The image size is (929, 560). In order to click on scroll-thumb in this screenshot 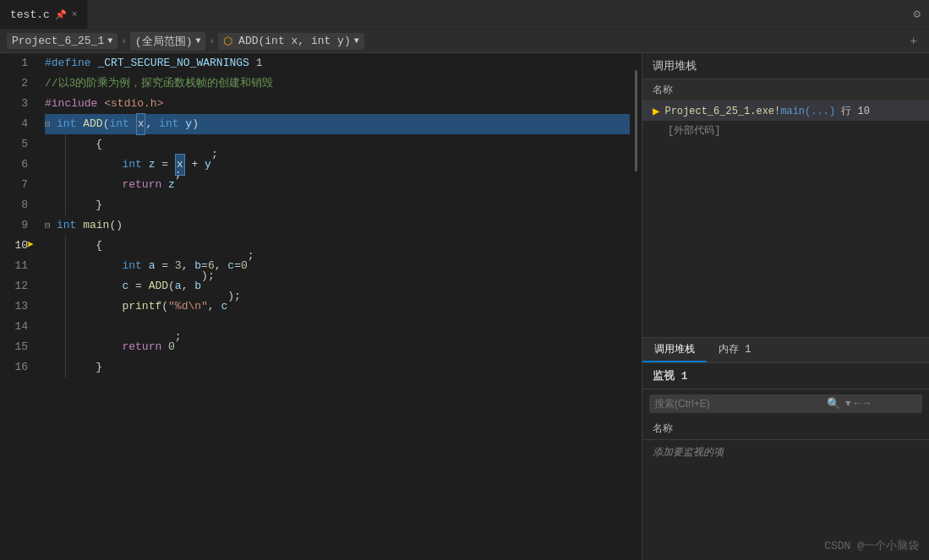, I will do `click(636, 121)`.